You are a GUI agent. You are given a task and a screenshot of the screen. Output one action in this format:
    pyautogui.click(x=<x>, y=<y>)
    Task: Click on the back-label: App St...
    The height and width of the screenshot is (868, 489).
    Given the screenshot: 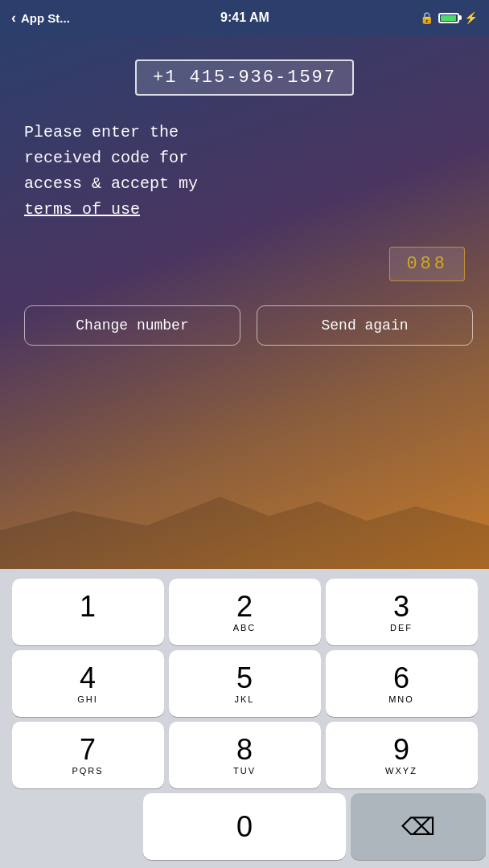 What is the action you would take?
    pyautogui.click(x=45, y=18)
    